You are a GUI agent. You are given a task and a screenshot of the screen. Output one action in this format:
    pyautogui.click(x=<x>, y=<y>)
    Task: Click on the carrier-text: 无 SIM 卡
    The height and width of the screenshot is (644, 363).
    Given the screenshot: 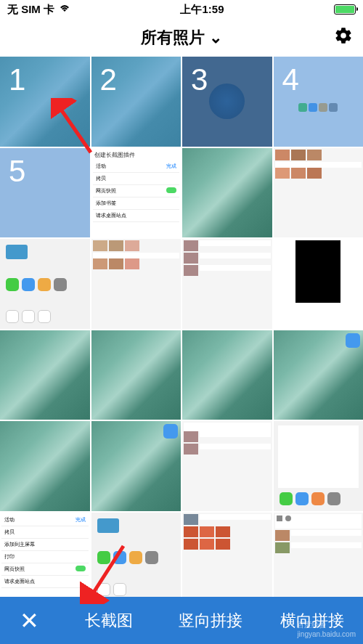 What is the action you would take?
    pyautogui.click(x=30, y=10)
    